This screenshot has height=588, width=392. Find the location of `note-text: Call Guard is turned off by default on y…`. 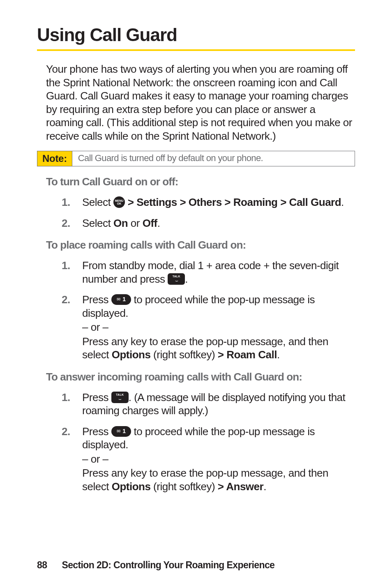

note-text: Call Guard is turned off by default on y… is located at coordinates (171, 159).